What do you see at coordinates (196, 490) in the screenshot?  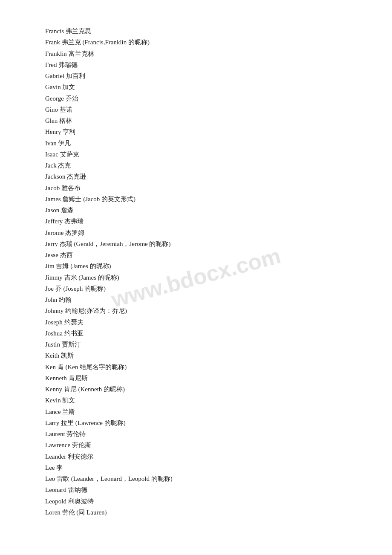 I see `list-item: Leonard 雷纳德` at bounding box center [196, 490].